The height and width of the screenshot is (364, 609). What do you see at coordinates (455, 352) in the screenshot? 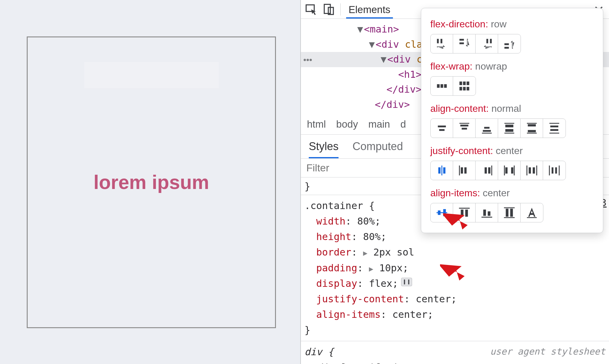
I see `css-rule-ua-div: user agent stylesheet div { display: blo…` at bounding box center [455, 352].